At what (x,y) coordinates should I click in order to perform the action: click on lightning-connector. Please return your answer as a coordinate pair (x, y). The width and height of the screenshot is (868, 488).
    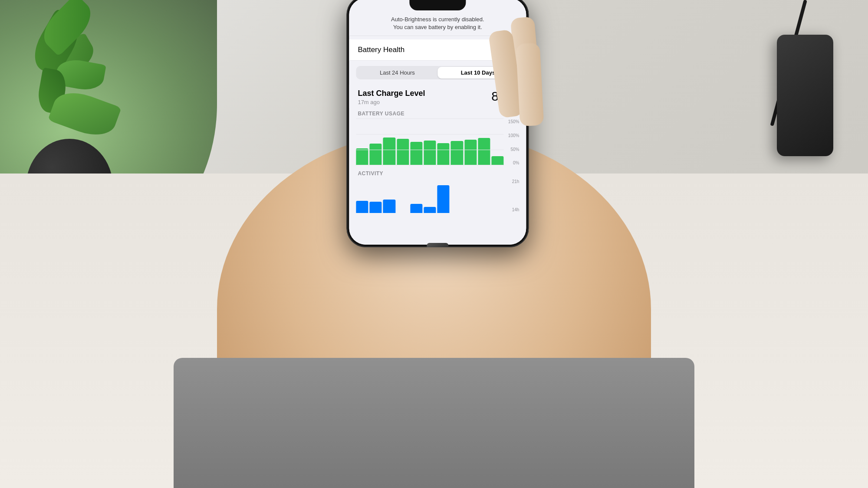
    Looking at the image, I should click on (437, 245).